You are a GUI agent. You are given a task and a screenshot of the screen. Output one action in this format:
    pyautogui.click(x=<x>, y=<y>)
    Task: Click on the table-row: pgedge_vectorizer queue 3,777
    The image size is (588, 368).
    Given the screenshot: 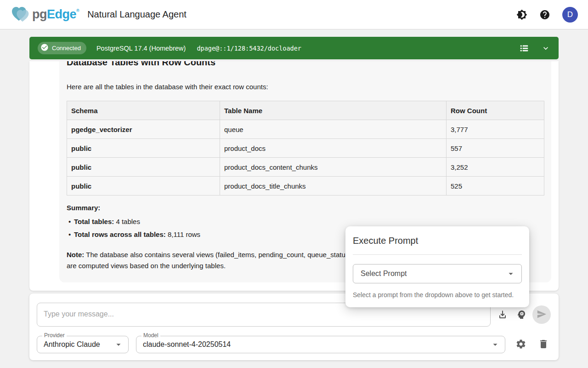 What is the action you would take?
    pyautogui.click(x=306, y=130)
    